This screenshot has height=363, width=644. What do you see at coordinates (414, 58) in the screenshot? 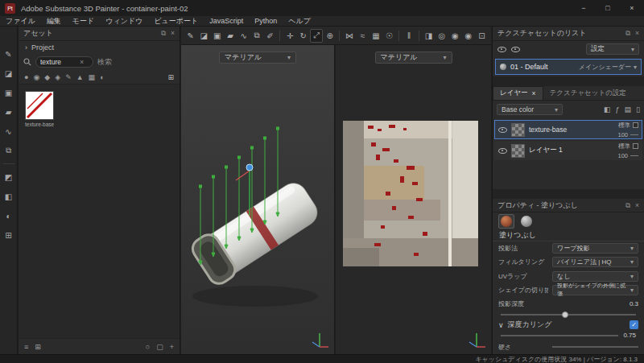
I see `viewport-2d-material-dropdown: マテリアル ▾` at bounding box center [414, 58].